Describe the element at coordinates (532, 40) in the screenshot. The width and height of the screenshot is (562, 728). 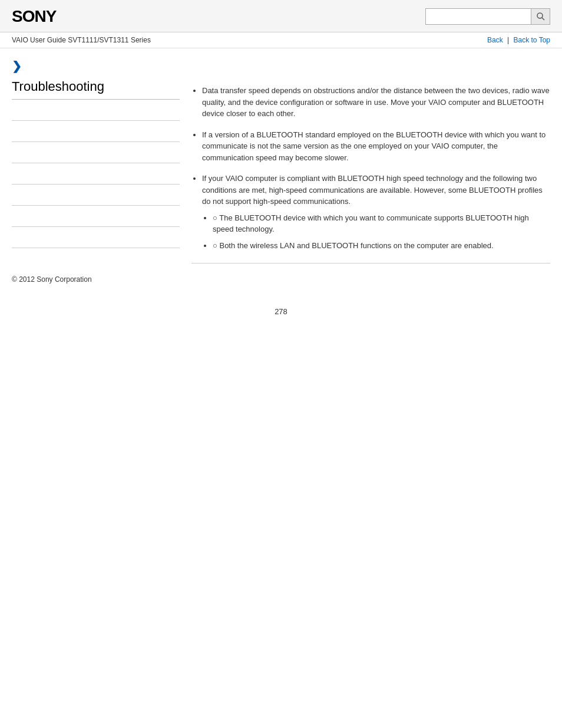
I see `back-to-top-link: Back to Top` at that location.